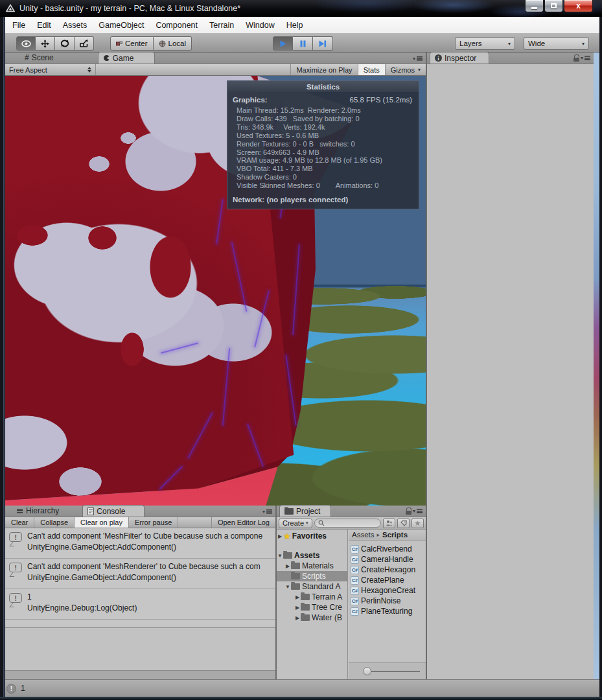 This screenshot has width=602, height=700. Describe the element at coordinates (44, 25) in the screenshot. I see `menu-edit: Edit` at that location.